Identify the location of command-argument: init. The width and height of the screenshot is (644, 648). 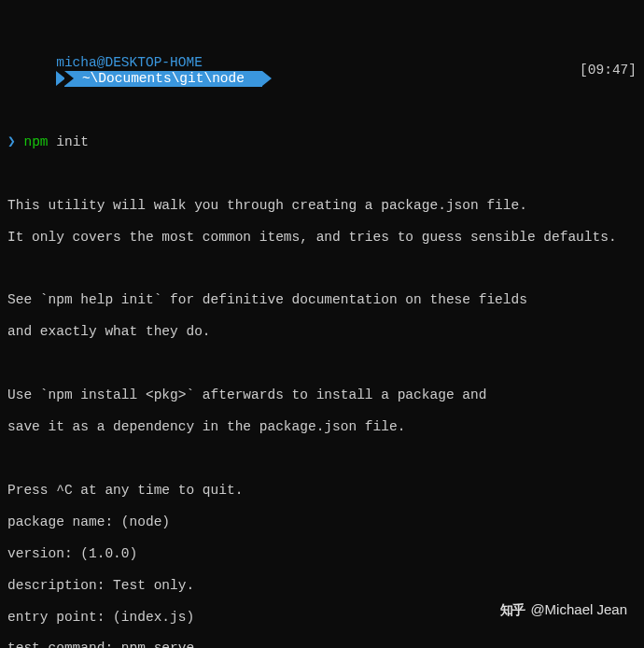
(73, 142).